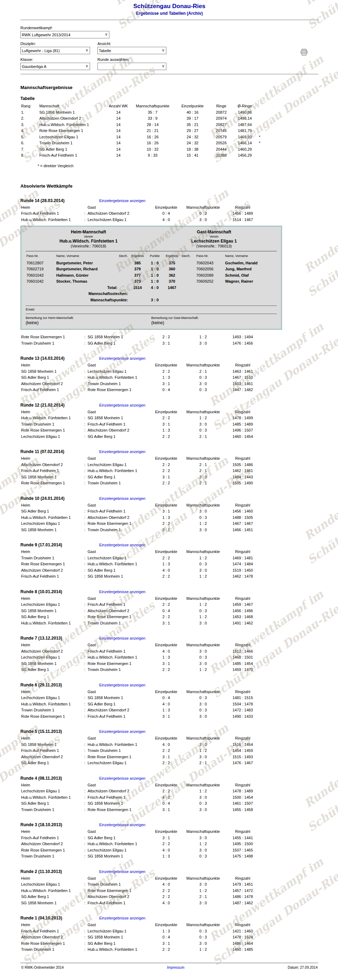  Describe the element at coordinates (243, 739) in the screenshot. I see `match-header-cell: Ringzahl` at that location.